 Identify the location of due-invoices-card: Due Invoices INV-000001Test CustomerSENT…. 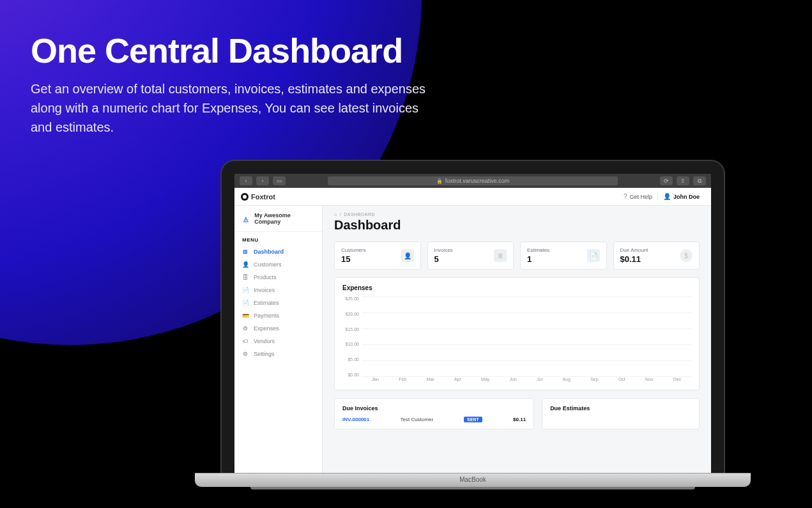
(434, 414).